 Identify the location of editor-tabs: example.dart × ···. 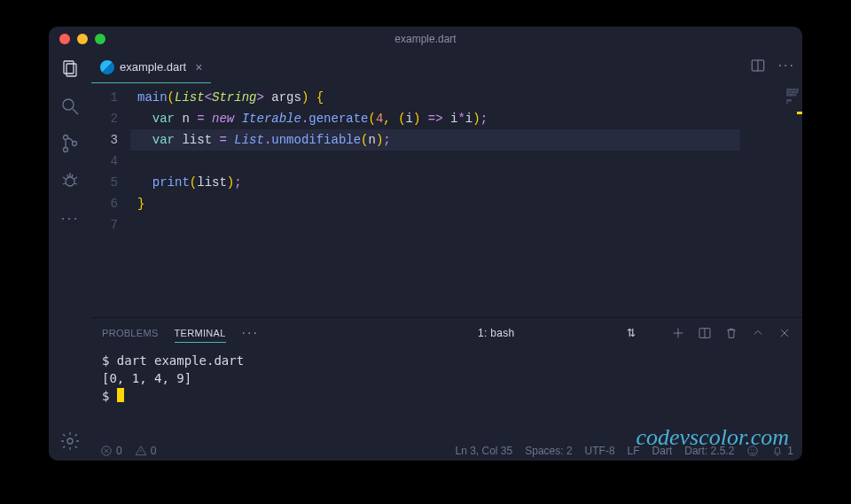
(447, 67).